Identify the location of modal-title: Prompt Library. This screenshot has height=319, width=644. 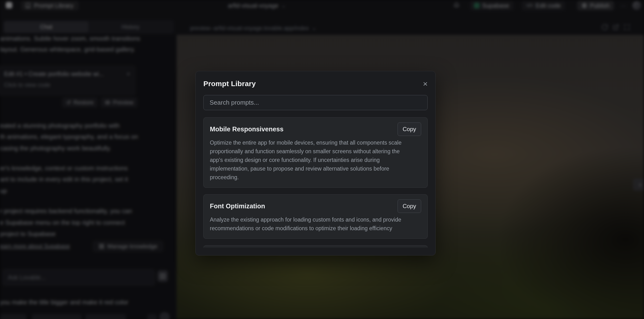
(230, 84).